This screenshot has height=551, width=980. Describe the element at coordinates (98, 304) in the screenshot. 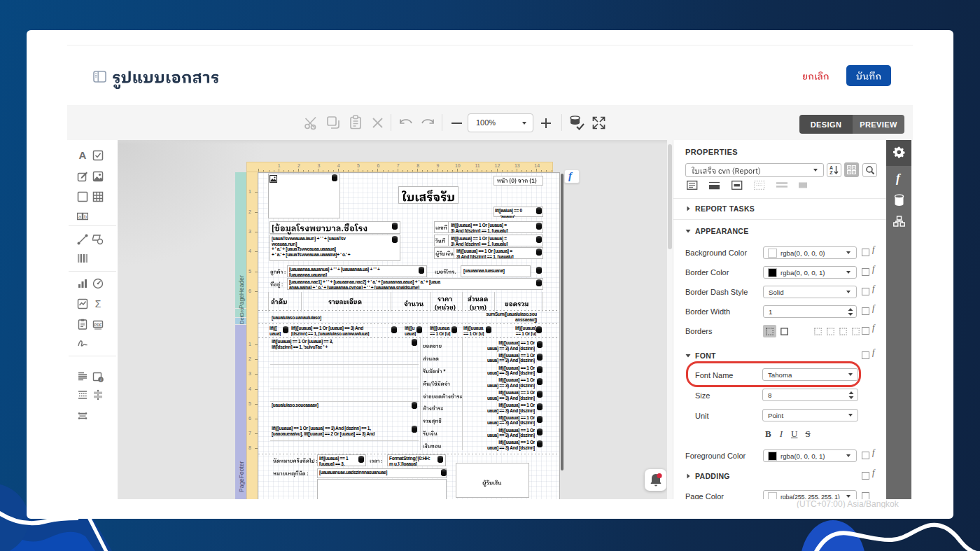

I see `svg-text: Σ` at that location.